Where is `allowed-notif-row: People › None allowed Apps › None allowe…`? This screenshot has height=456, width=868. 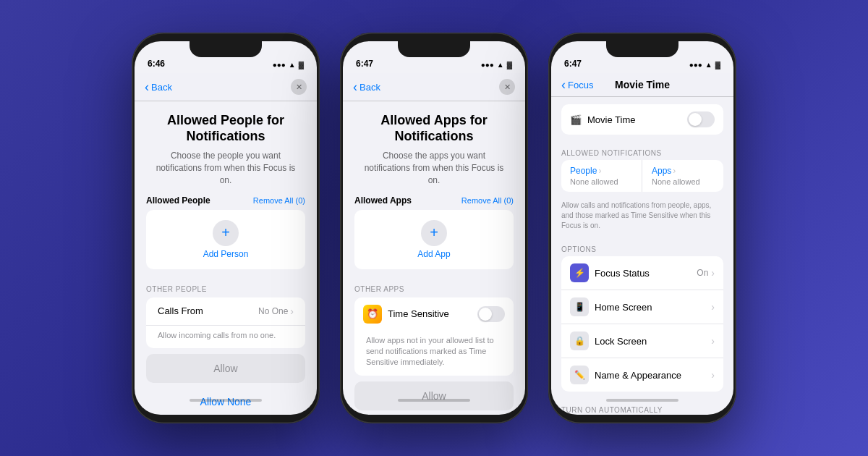 allowed-notif-row: People › None allowed Apps › None allowe… is located at coordinates (642, 176).